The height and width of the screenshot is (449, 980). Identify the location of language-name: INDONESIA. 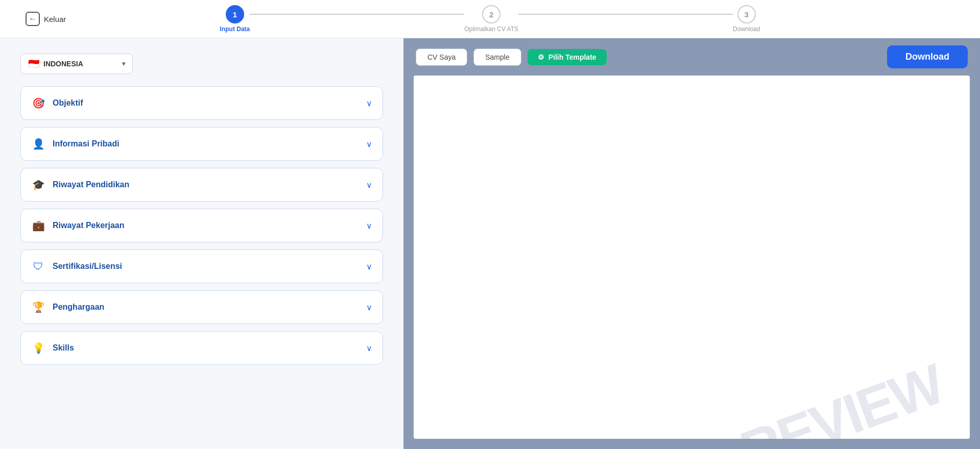
(81, 64).